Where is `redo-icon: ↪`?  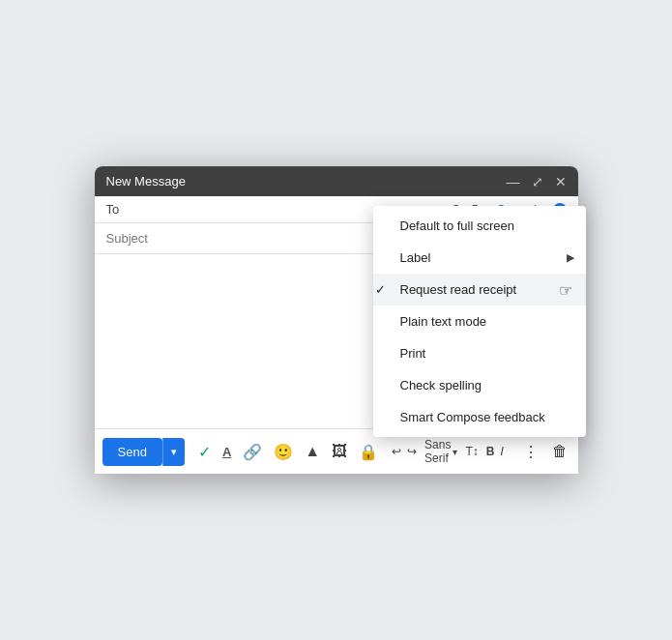 redo-icon: ↪ is located at coordinates (412, 451).